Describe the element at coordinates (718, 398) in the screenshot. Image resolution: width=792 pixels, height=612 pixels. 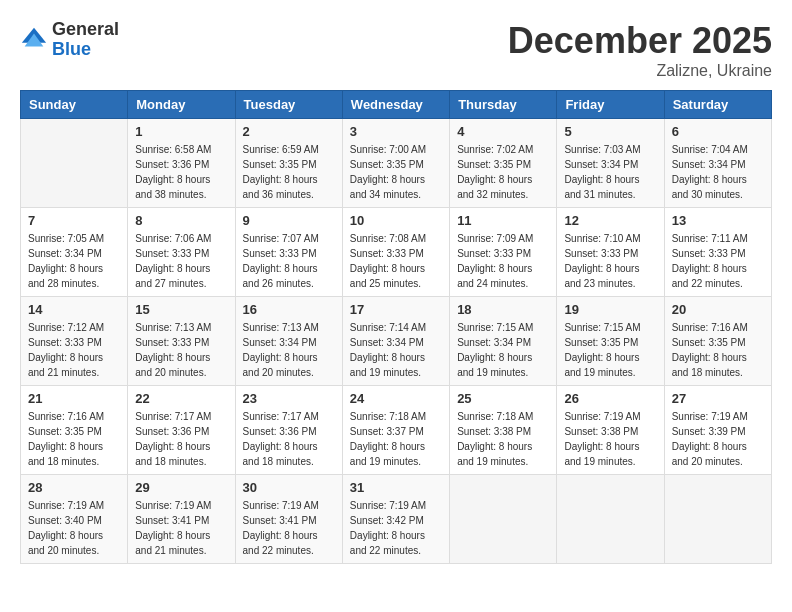
I see `day-number: 27` at that location.